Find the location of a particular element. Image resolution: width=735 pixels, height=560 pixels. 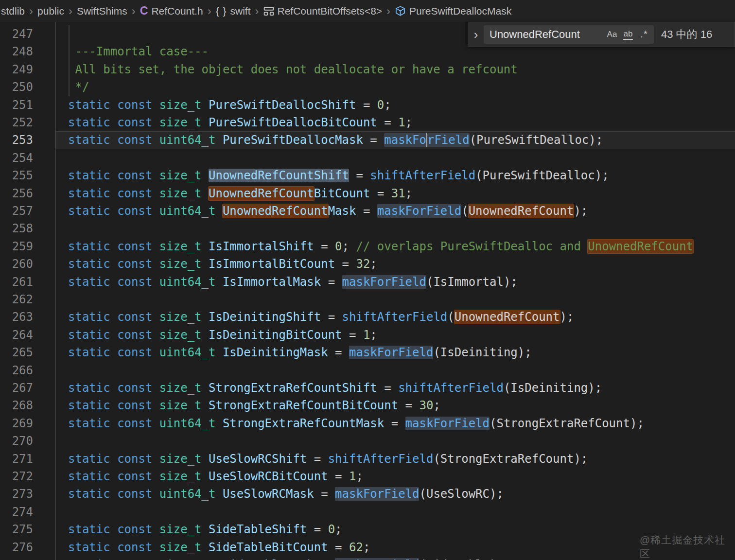

code-line: 259static const size_t IsImmortalShift =… is located at coordinates (368, 247).